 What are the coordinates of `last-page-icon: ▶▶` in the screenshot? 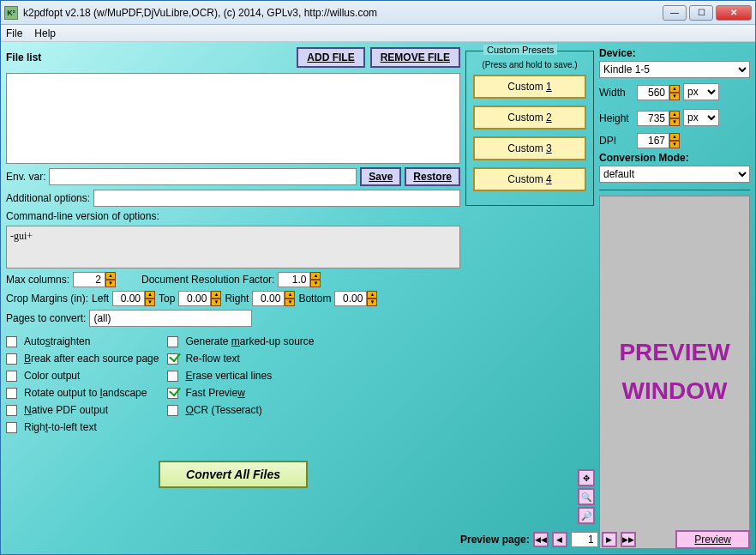 It's located at (628, 540).